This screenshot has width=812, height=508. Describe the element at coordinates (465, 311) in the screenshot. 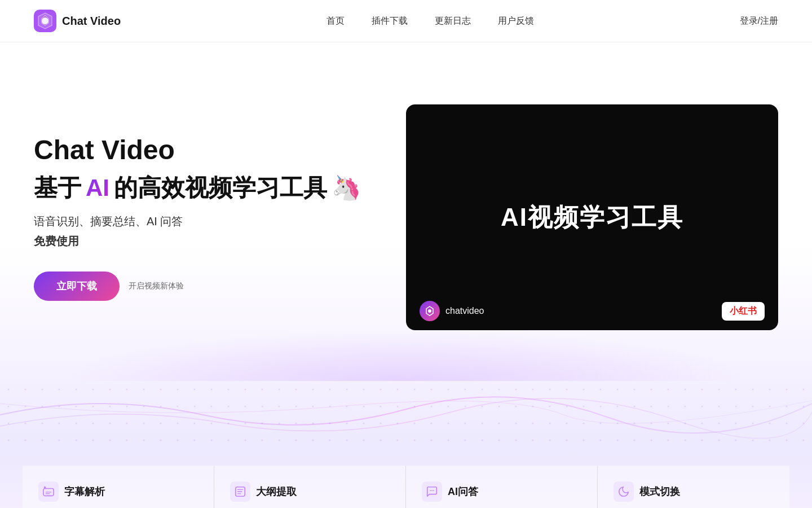

I see `video-brand-name: chatvideo` at that location.